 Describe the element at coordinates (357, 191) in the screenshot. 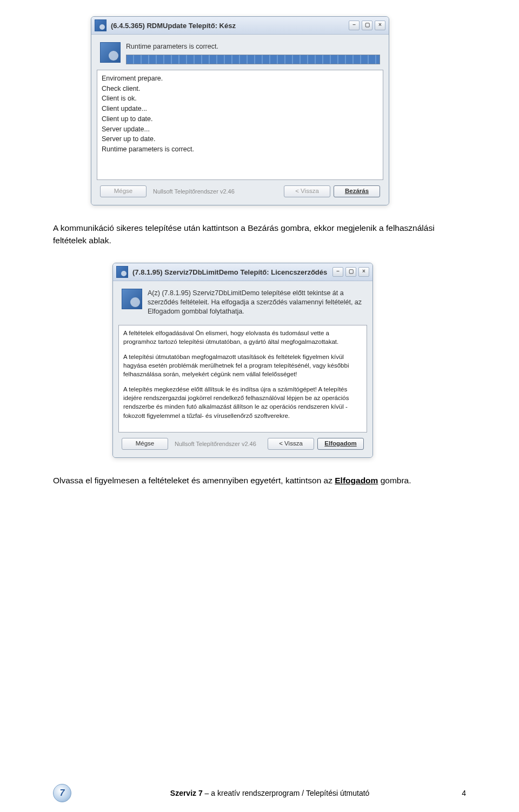

I see `close-button: Bezárás` at that location.